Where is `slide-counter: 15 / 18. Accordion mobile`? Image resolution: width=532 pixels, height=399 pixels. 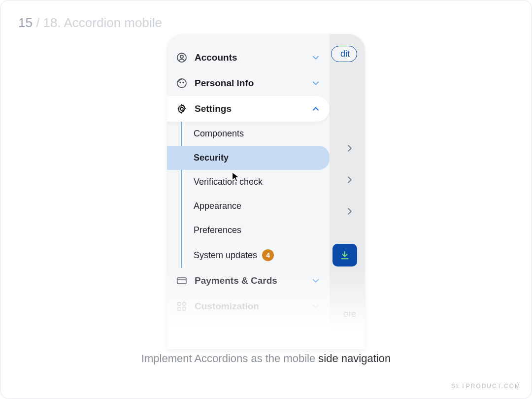
slide-counter: 15 / 18. Accordion mobile is located at coordinates (90, 23).